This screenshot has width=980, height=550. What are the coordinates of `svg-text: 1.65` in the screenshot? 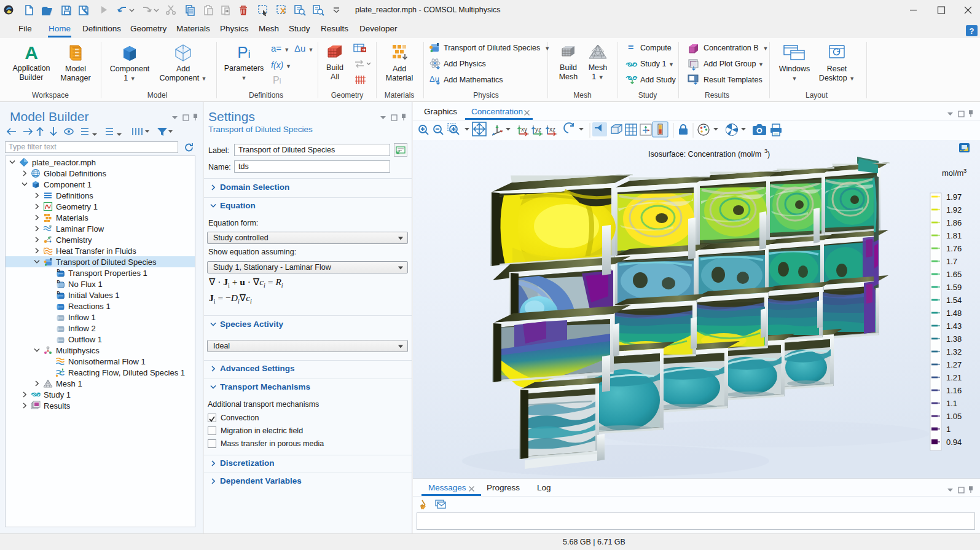 It's located at (954, 274).